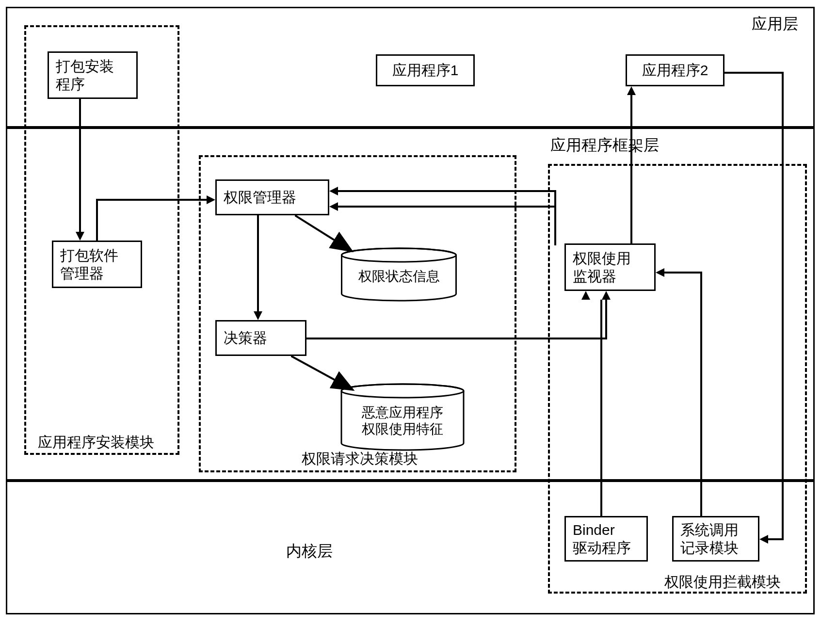 This screenshot has width=821, height=644. I want to click on arrow-decider-monitor-h2, so click(457, 338).